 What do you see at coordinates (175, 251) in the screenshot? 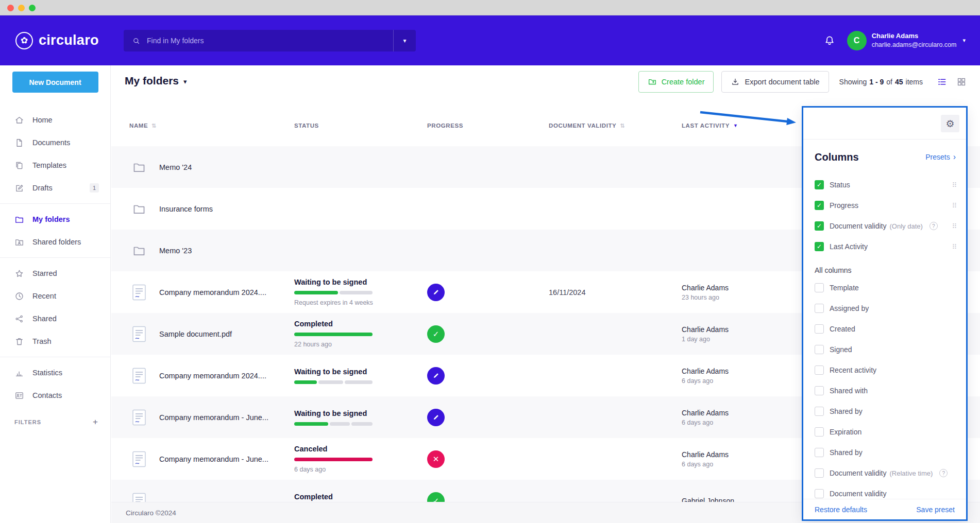
I see `row-name: Memo '23` at bounding box center [175, 251].